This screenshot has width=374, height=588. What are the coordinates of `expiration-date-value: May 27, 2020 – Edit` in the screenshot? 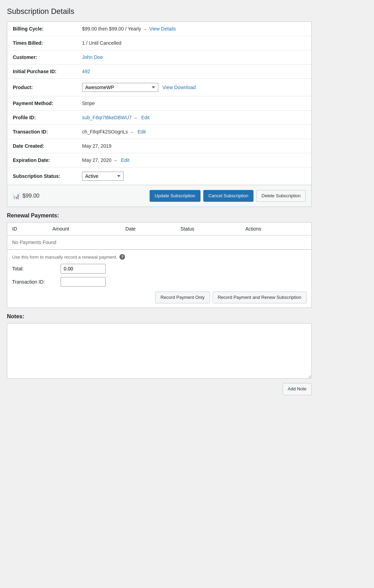 It's located at (194, 160).